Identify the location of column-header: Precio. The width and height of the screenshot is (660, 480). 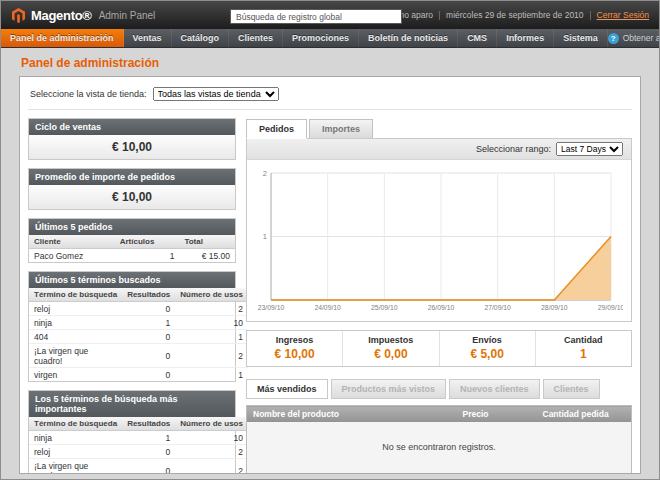
(497, 414).